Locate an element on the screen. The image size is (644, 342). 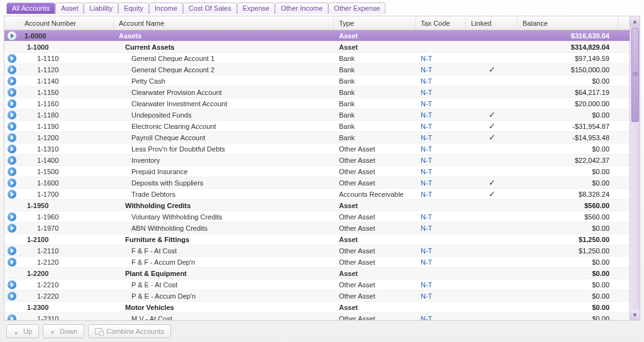
col-linked: Linked is located at coordinates (492, 23).